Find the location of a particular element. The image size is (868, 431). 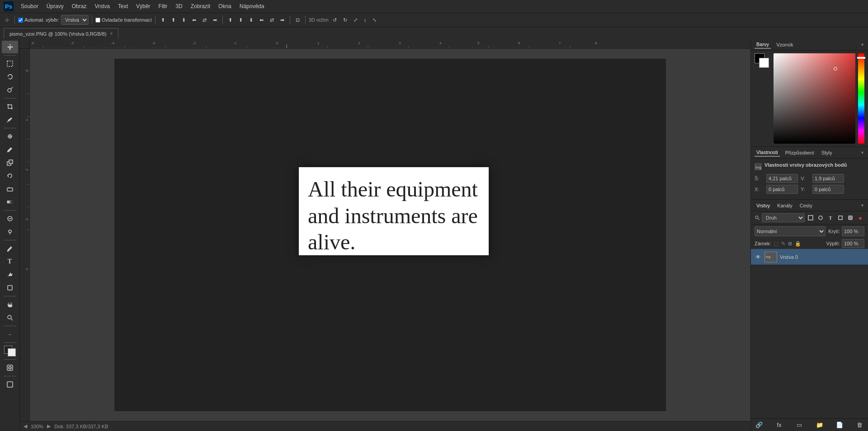

document-tab: pismo_vzor.PNG @ 100% (Vrstva 0,RGB/8) × is located at coordinates (61, 33).